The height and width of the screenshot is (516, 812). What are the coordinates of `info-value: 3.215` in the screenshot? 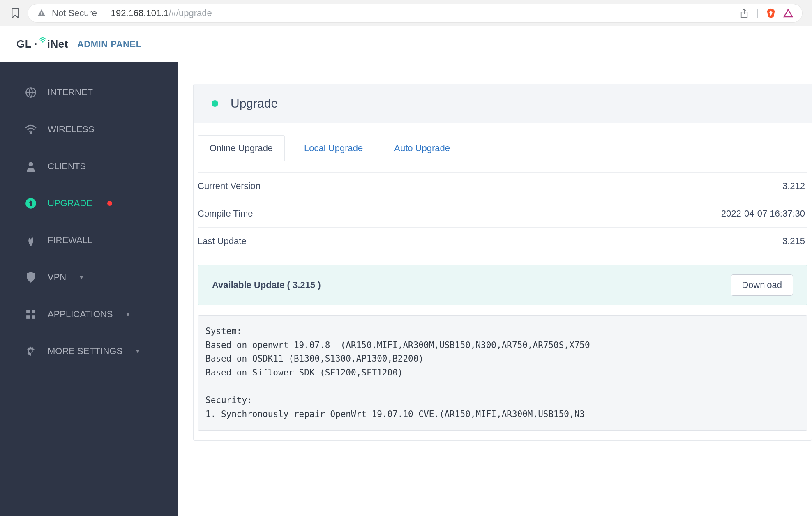 It's located at (795, 241).